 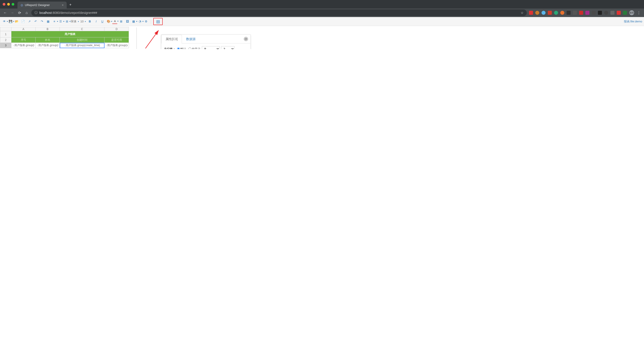 I want to click on bookmark-icon: ☆, so click(x=522, y=13).